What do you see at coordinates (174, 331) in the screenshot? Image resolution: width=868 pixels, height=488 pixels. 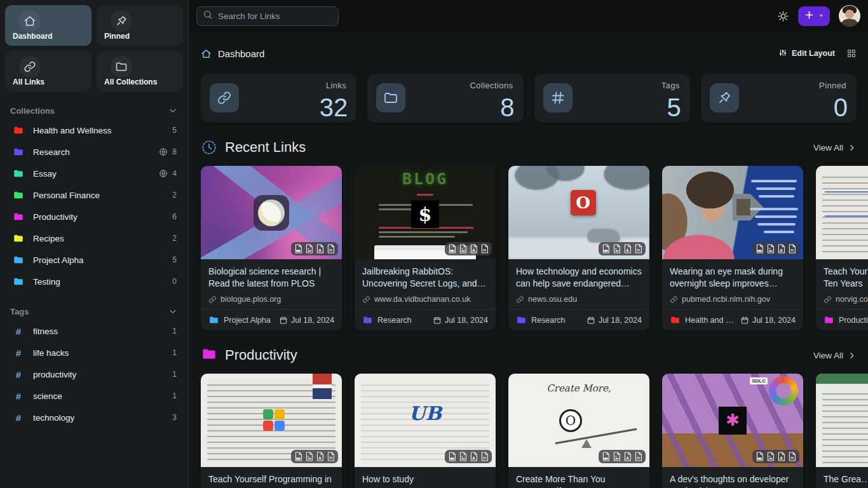 I see `tag-count: 1` at bounding box center [174, 331].